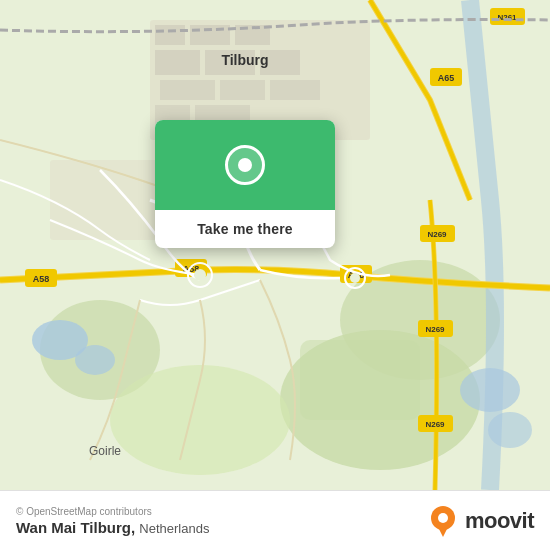 The image size is (550, 550). I want to click on copyright-text: © OpenStreetMap contributors, so click(112, 512).